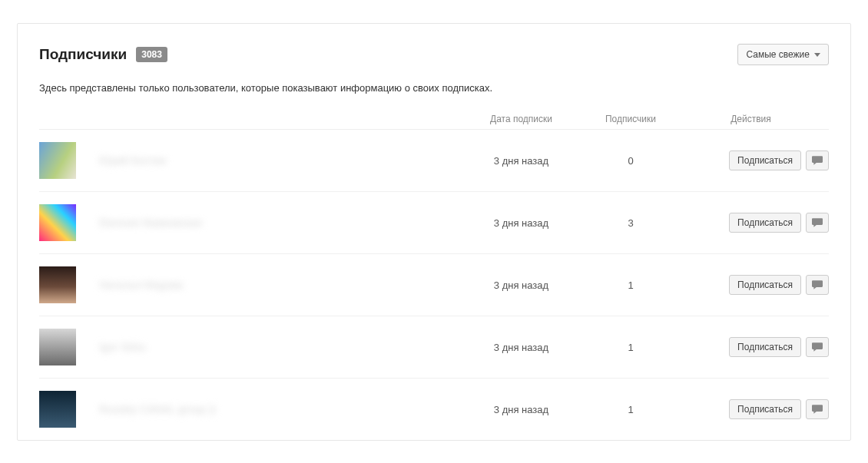  Describe the element at coordinates (434, 286) in the screenshot. I see `table-row: Наталья Медова 3 дня назад 1 Подписаться` at that location.